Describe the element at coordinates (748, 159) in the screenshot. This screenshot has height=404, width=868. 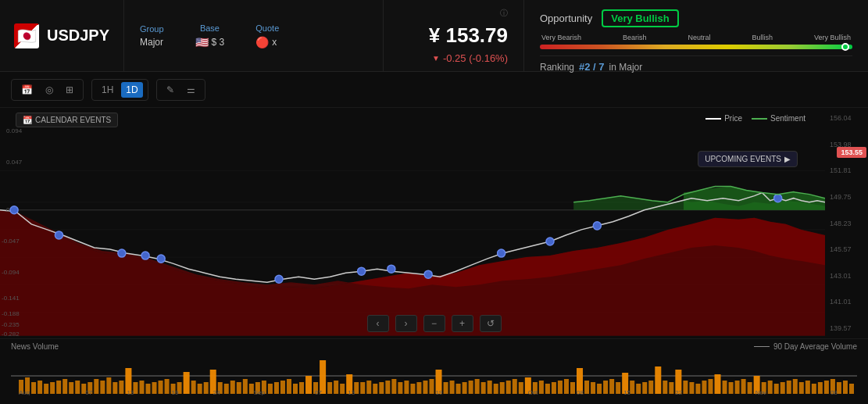
I see `upcoming-events-tooltip: UPCOMING EVENTS ▶` at that location.